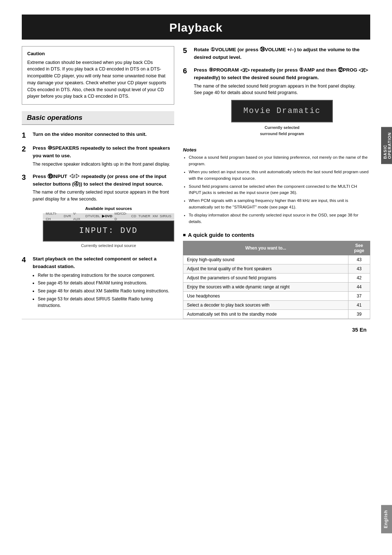 This screenshot has height=555, width=392. Describe the element at coordinates (266, 259) in the screenshot. I see `row-0-when: Enjoy high-quality sound` at that location.